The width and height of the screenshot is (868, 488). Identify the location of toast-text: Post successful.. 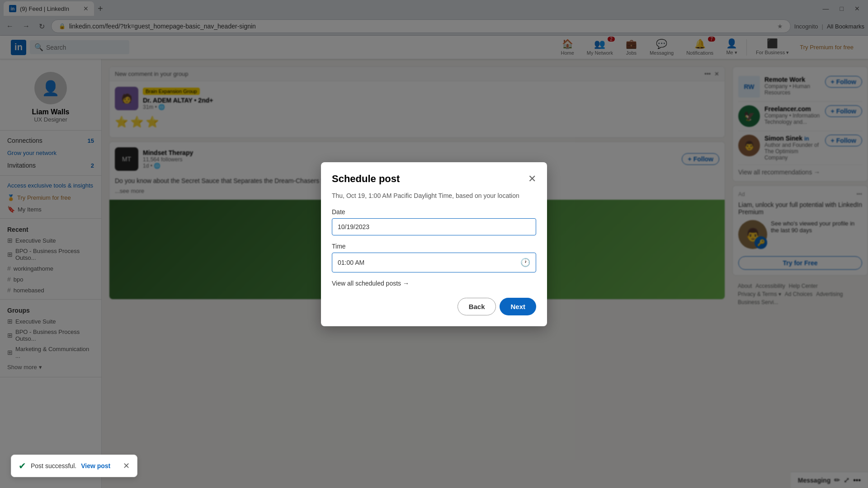
(53, 466).